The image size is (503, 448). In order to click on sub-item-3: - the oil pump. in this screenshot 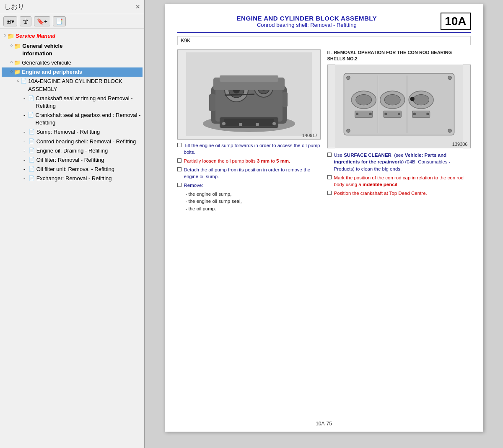, I will do `click(249, 209)`.